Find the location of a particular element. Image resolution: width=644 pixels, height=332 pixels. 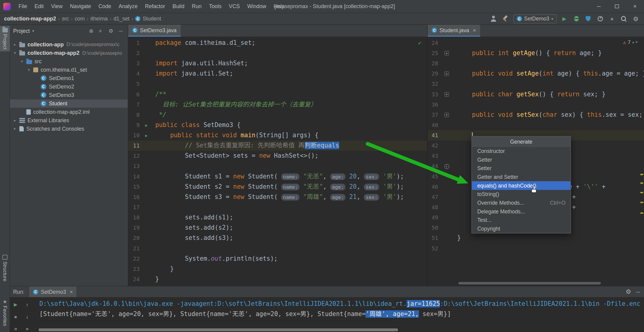

breadcrumb-item: itheima is located at coordinates (99, 19).